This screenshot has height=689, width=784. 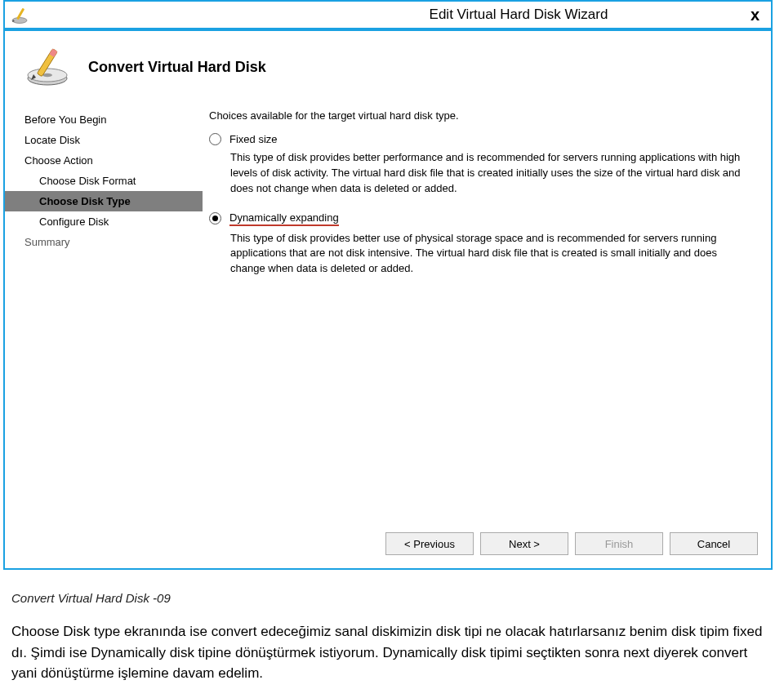 I want to click on radio-description: This type of disk provides better perfor…, so click(x=492, y=173).